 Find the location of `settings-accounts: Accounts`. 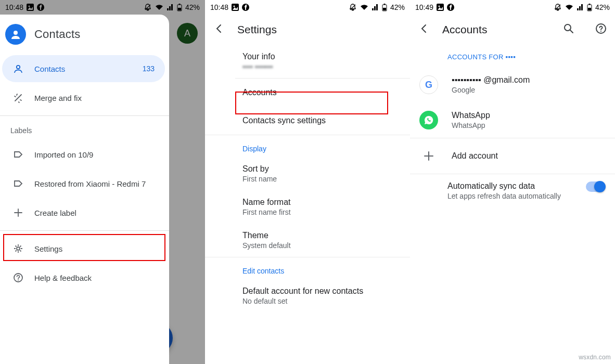

settings-accounts: Accounts is located at coordinates (307, 93).